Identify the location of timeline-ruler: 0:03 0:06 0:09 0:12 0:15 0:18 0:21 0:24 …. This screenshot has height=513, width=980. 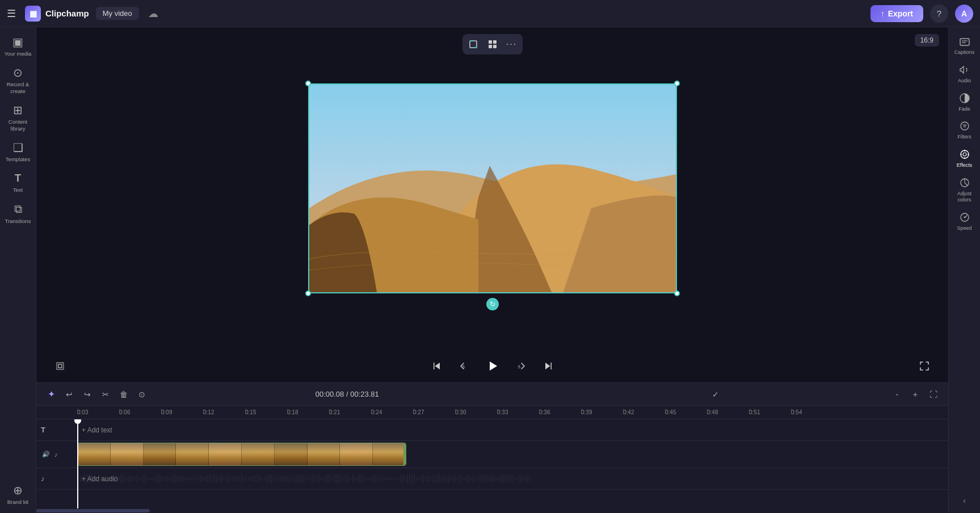
(493, 413).